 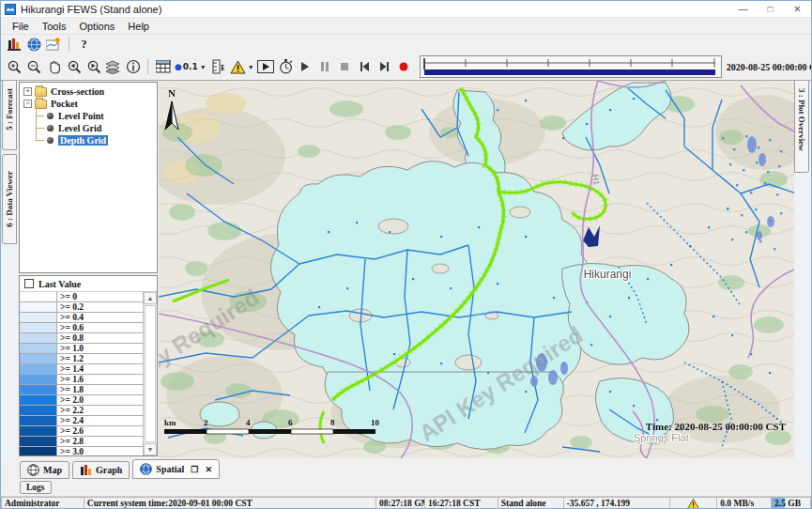 What do you see at coordinates (54, 44) in the screenshot?
I see `spatial-display-button` at bounding box center [54, 44].